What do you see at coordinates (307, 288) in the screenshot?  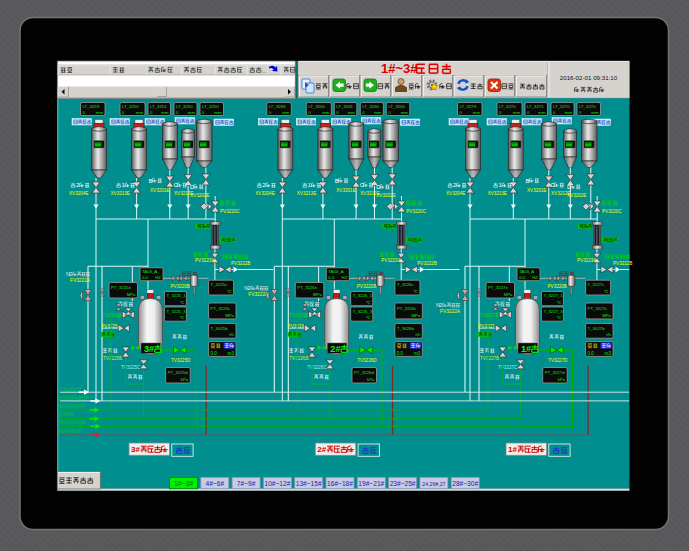 I see `svg-text: PT_3226e` at bounding box center [307, 288].